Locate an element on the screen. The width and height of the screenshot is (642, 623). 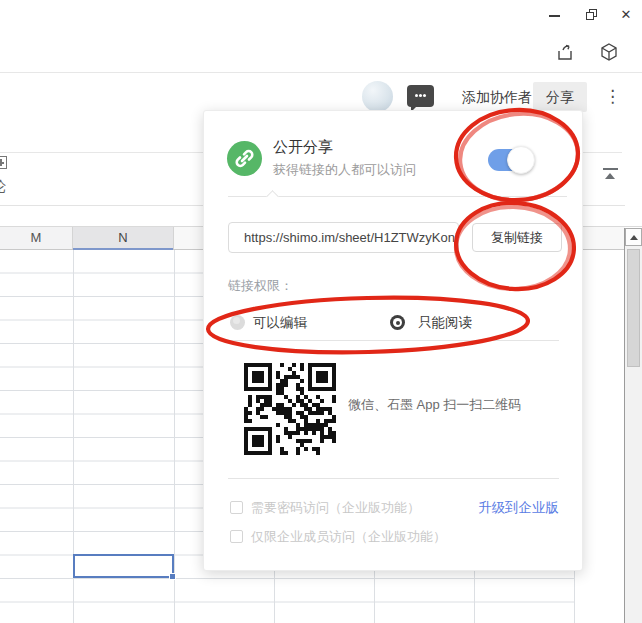
comment-label-fragment: 论 is located at coordinates (3, 187).